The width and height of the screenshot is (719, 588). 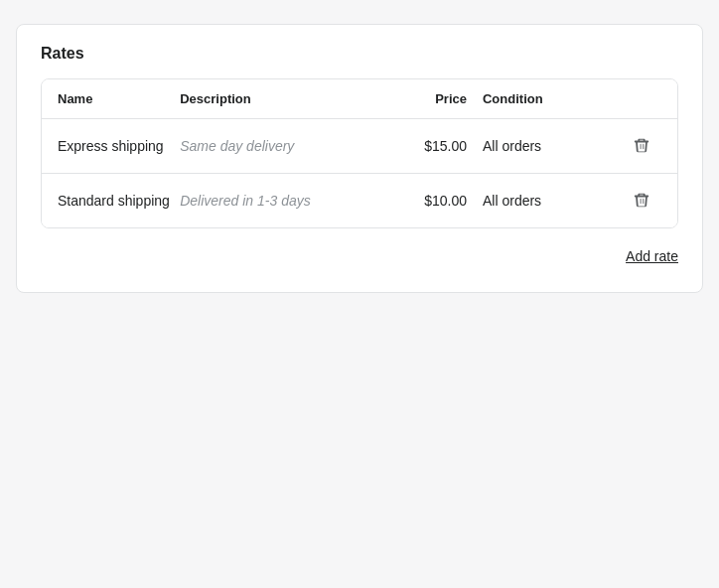 I want to click on header-description: Description, so click(x=272, y=99).